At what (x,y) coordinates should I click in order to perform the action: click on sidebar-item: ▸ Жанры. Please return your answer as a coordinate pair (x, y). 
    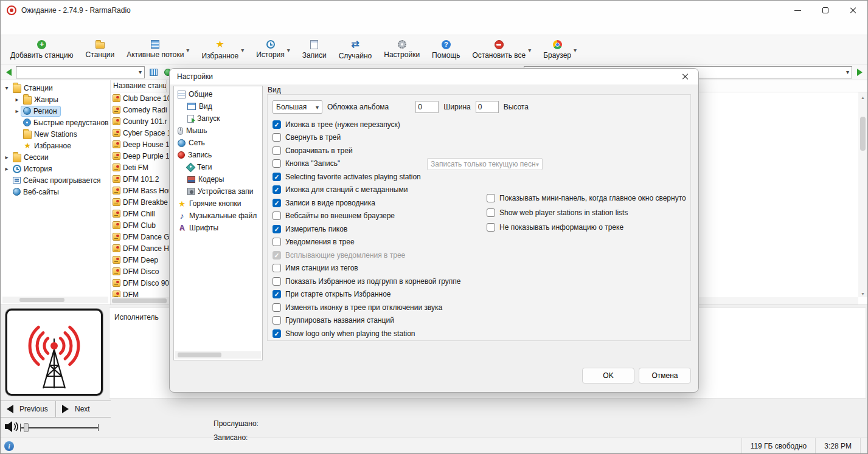
    Looking at the image, I should click on (55, 100).